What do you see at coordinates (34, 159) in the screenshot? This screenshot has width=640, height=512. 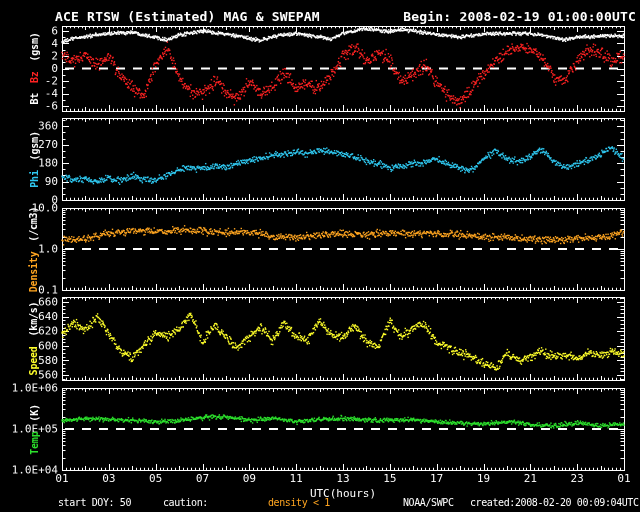 I see `y-axis-label-phi: Phi (gsm)` at bounding box center [34, 159].